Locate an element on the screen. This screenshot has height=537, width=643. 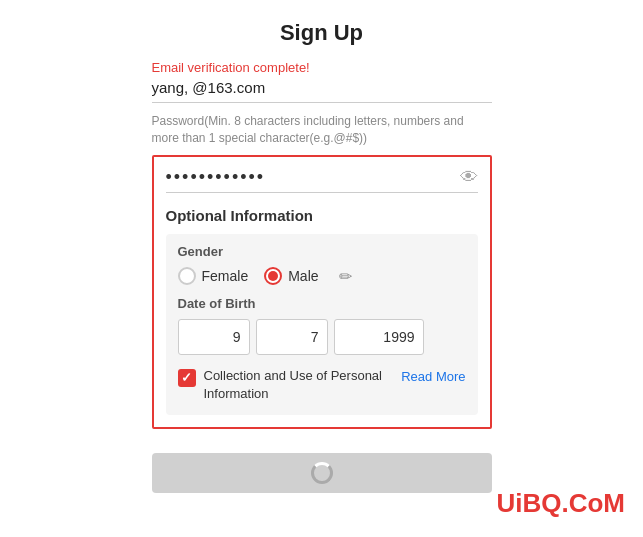
submit-btn-row is located at coordinates (322, 473).